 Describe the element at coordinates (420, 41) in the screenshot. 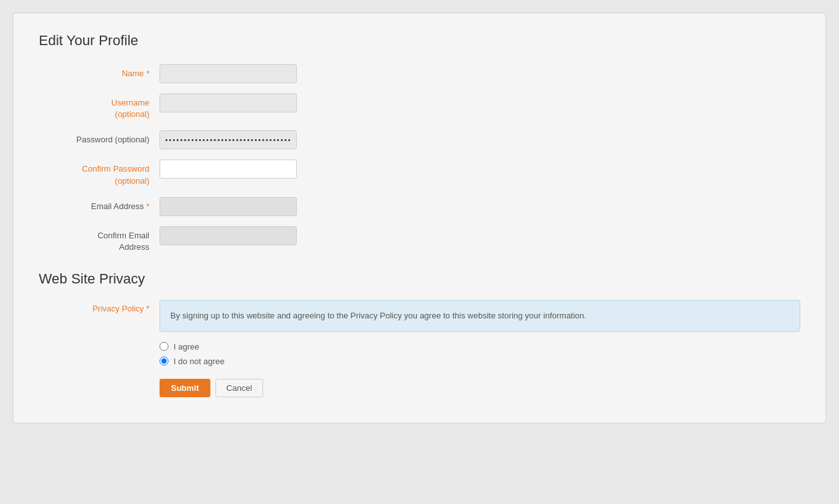

I see `page-title: Edit Your Profile` at that location.